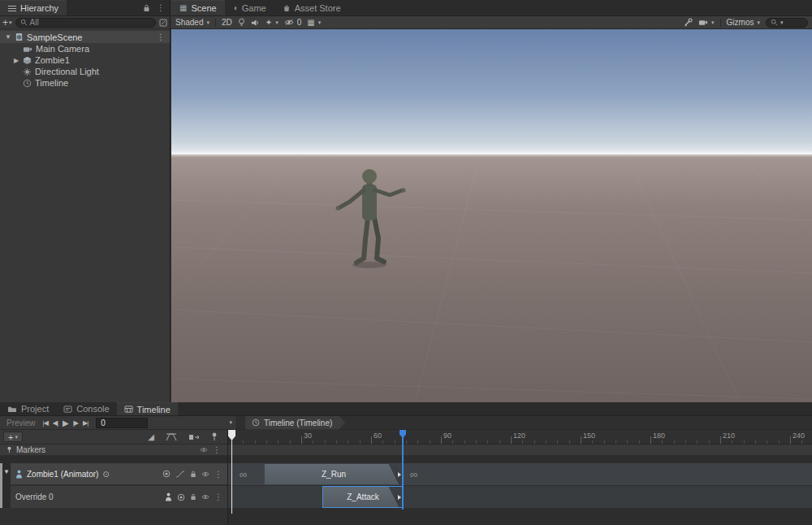  Describe the element at coordinates (184, 8) in the screenshot. I see `scene-grid-icon: ▦` at that location.